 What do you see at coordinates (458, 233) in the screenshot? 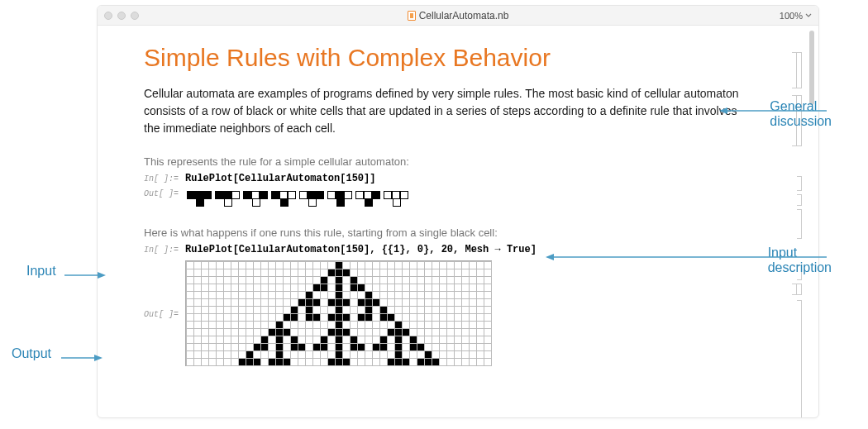
I see `input-caption-2: Here is what happens if one runs this ru…` at bounding box center [458, 233].